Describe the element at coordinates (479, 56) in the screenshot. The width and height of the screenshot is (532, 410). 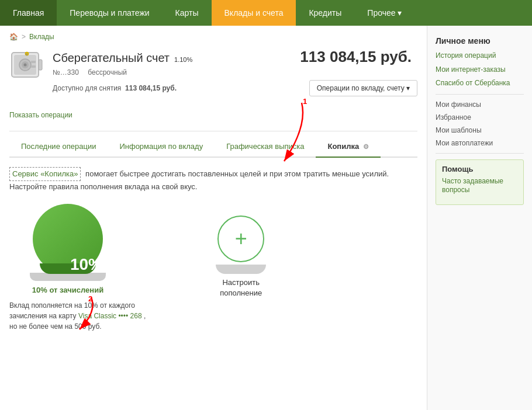
I see `sidebar-history: История операций` at that location.